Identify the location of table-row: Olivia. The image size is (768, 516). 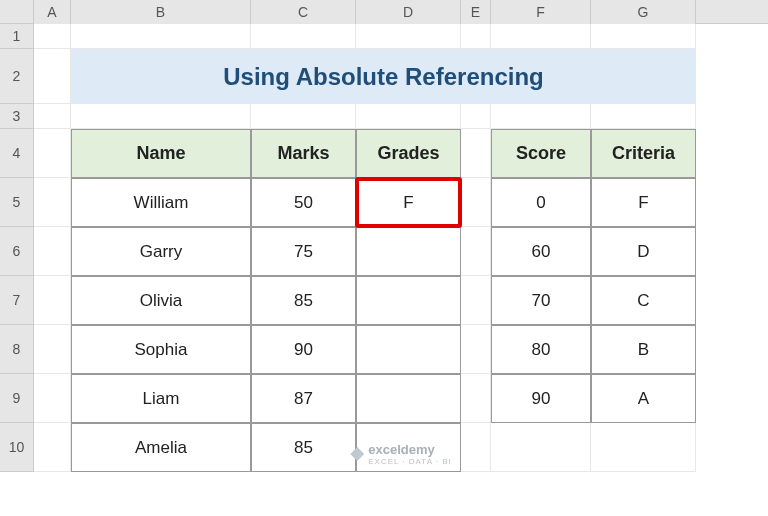
(161, 300).